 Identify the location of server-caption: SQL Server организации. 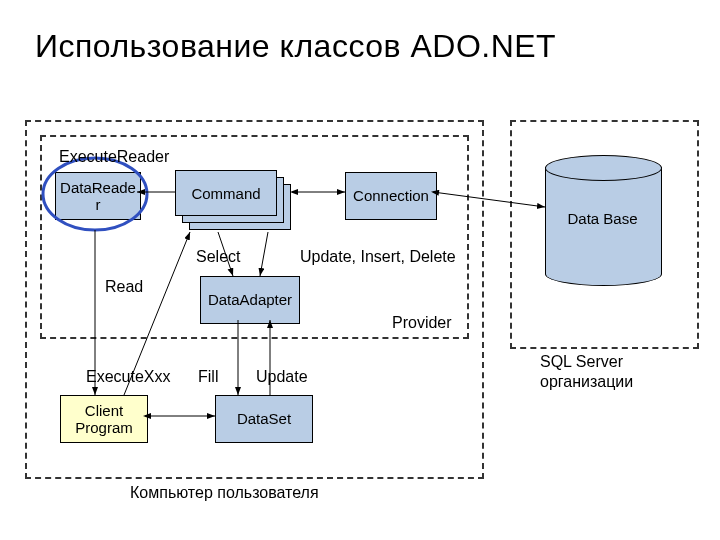
(620, 372).